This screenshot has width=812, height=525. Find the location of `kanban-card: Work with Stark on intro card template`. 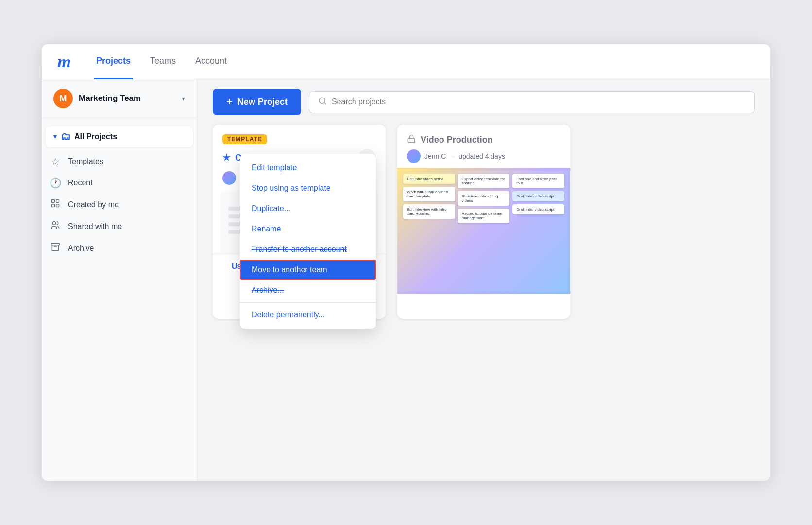

kanban-card: Work with Stark on intro card template is located at coordinates (429, 194).